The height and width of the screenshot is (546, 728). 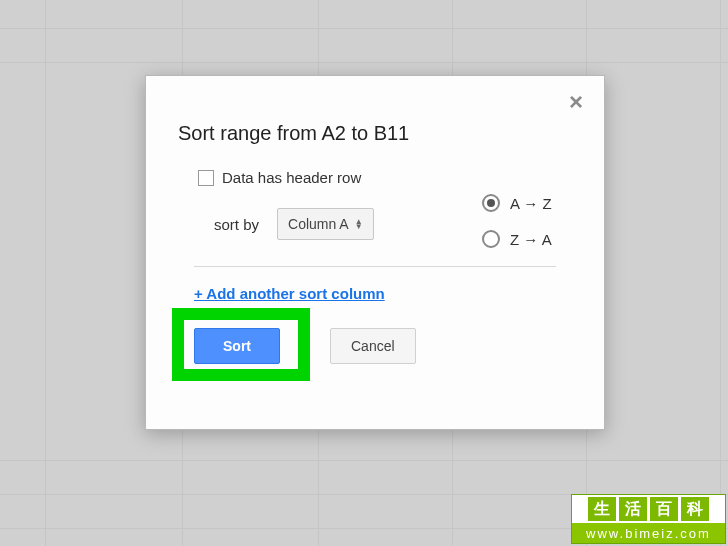 What do you see at coordinates (318, 224) in the screenshot?
I see `column-dropdown-value: Column A` at bounding box center [318, 224].